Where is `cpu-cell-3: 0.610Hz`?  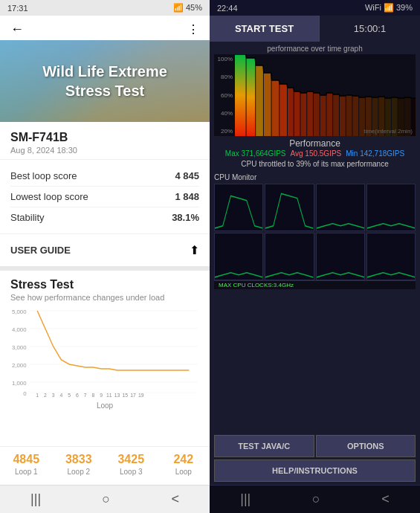 cpu-cell-3: 0.610Hz is located at coordinates (340, 207).